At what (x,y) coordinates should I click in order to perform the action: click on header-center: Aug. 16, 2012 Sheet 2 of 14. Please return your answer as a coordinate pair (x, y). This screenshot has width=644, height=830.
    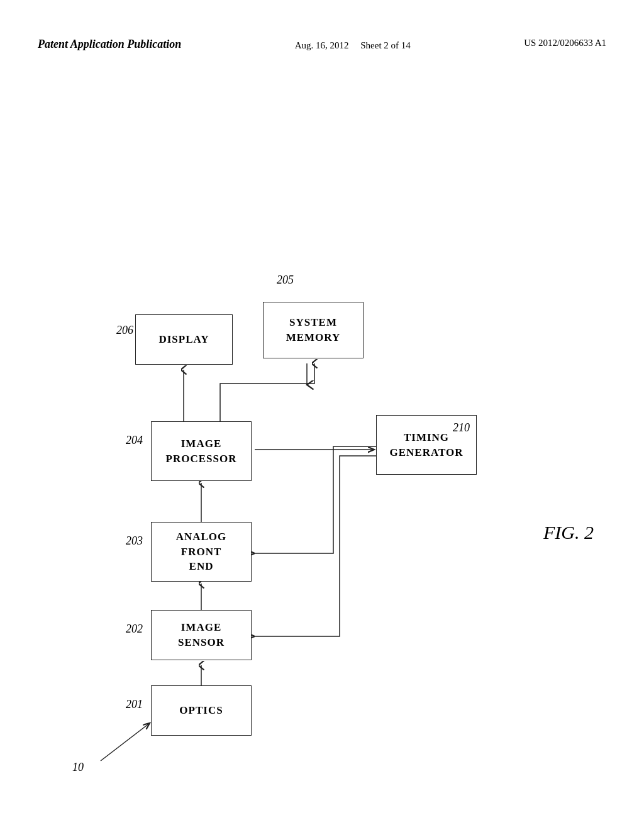
    Looking at the image, I should click on (353, 45).